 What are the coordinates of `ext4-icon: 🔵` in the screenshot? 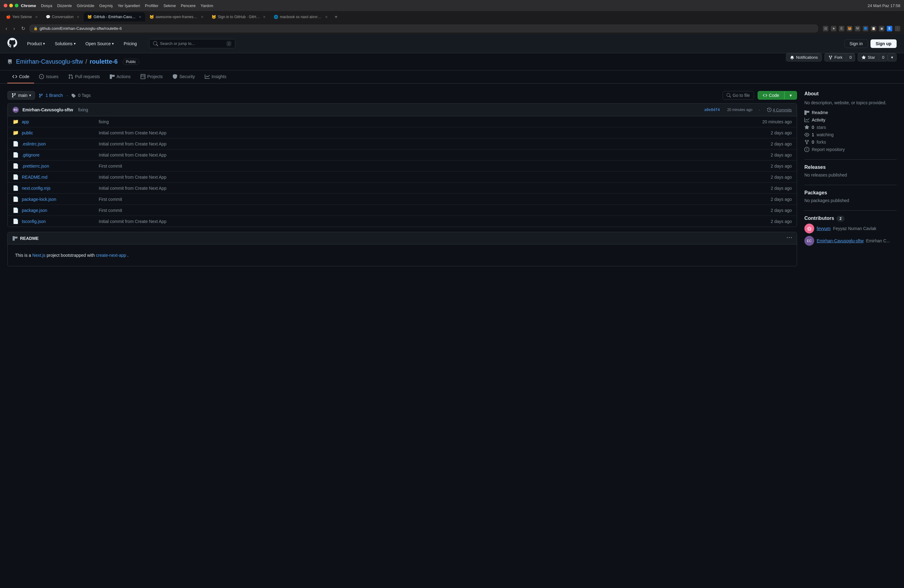 It's located at (866, 29).